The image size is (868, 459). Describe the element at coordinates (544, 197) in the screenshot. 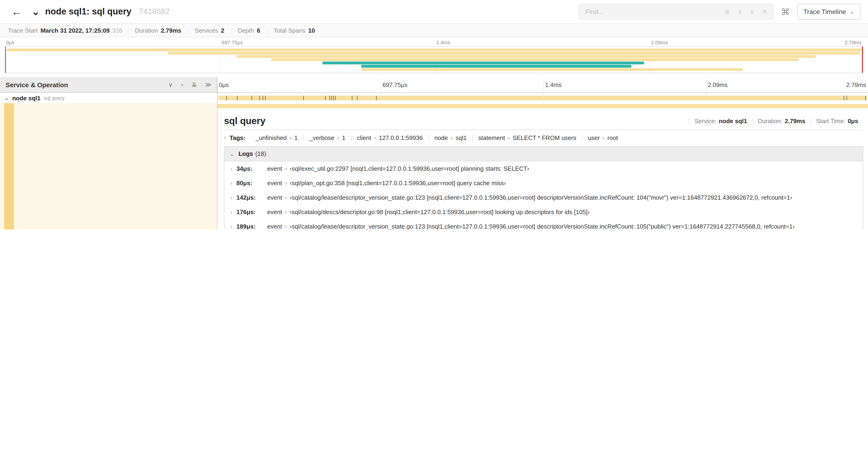

I see `log-entry: › 142μs: event = ‹sql/catalog/lease/desc…` at that location.